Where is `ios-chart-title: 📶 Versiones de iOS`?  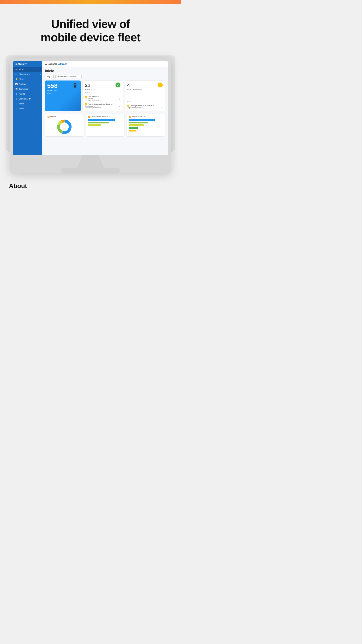
ios-chart-title: 📶 Versiones de iOS is located at coordinates (146, 116).